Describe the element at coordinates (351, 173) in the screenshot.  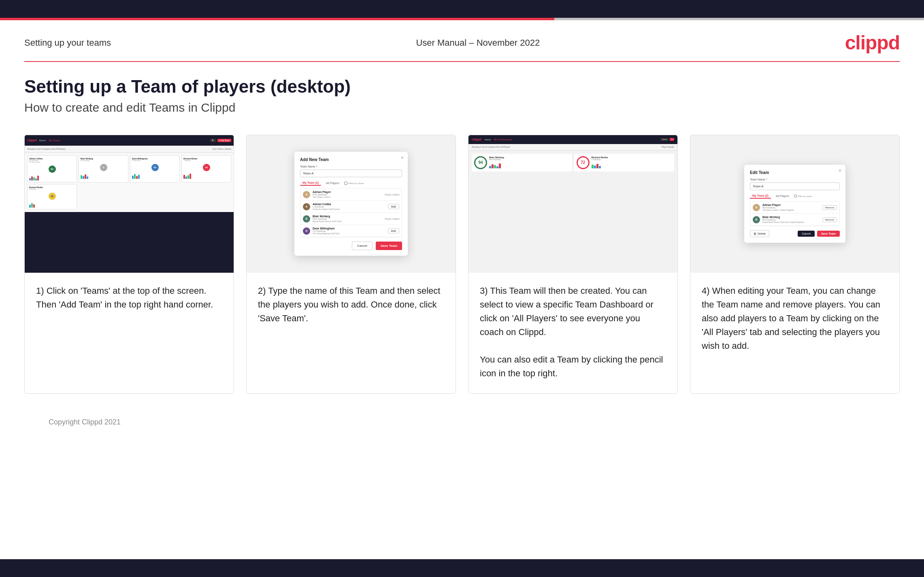
I see `team-name-input` at that location.